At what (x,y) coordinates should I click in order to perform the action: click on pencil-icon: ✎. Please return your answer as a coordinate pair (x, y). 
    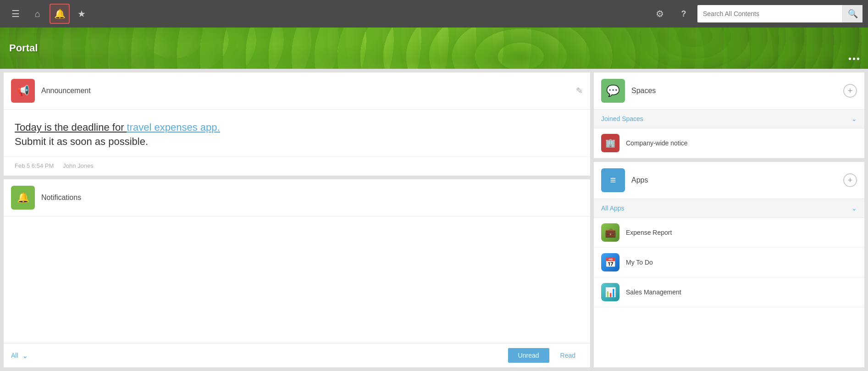
    Looking at the image, I should click on (580, 91).